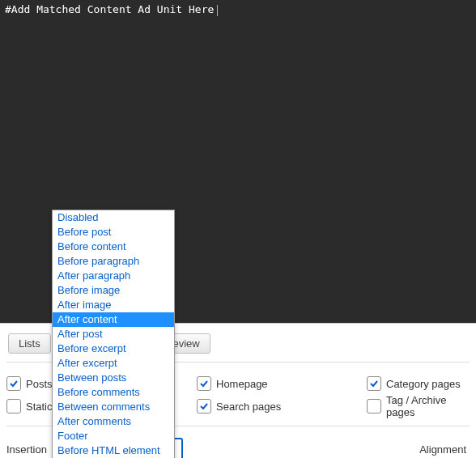 The width and height of the screenshot is (476, 458). What do you see at coordinates (249, 406) in the screenshot?
I see `search-label: Search pages` at bounding box center [249, 406].